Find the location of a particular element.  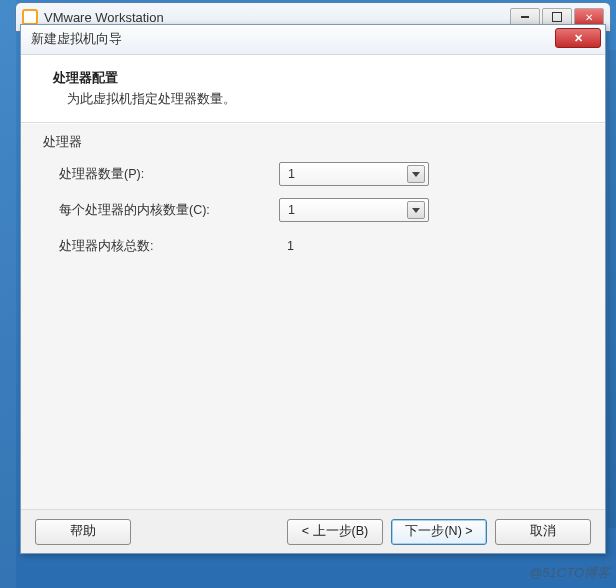

label-total-cores: 处理器内核总数: is located at coordinates (169, 246).